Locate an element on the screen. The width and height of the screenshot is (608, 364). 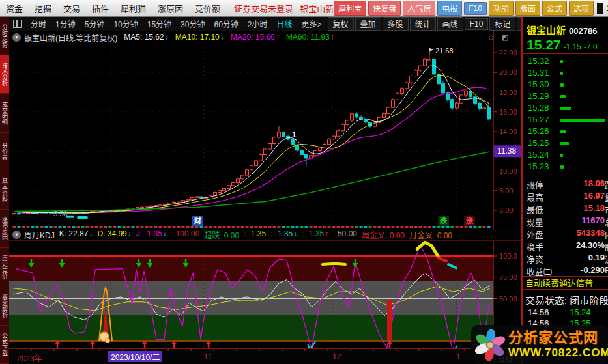
sidebar-tab-基本资料: 基本资料 is located at coordinates (5, 190).